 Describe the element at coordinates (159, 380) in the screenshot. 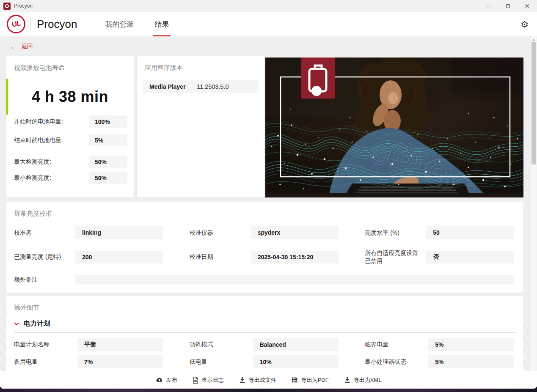

I see `cloud-upload-icon` at that location.